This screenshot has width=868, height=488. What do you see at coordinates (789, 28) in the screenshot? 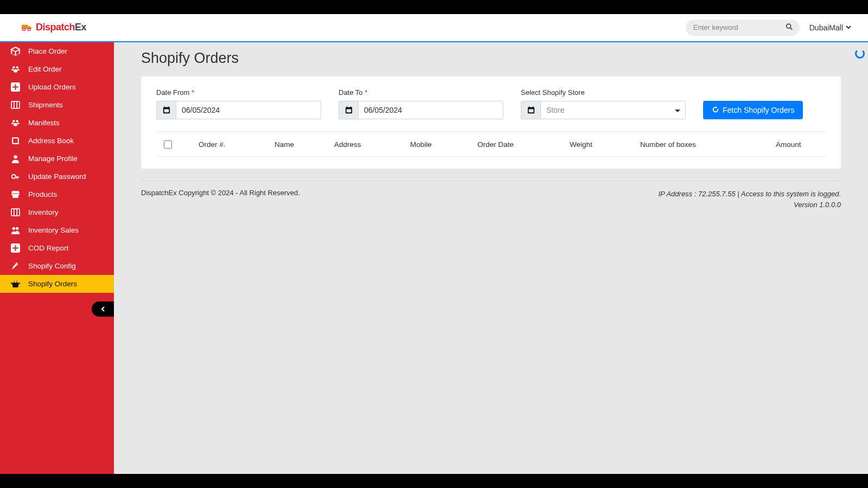
I see `search-icon` at bounding box center [789, 28].